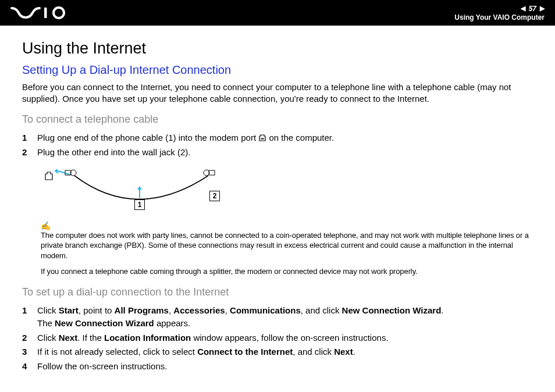  I want to click on list-item: 3If it is not already selected, click to…, so click(278, 352).